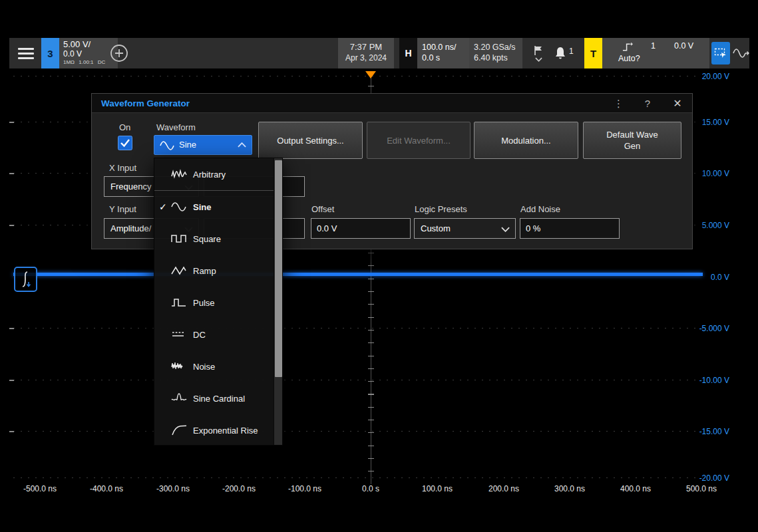  What do you see at coordinates (214, 303) in the screenshot?
I see `menu-item-pulse: Pulse` at bounding box center [214, 303].